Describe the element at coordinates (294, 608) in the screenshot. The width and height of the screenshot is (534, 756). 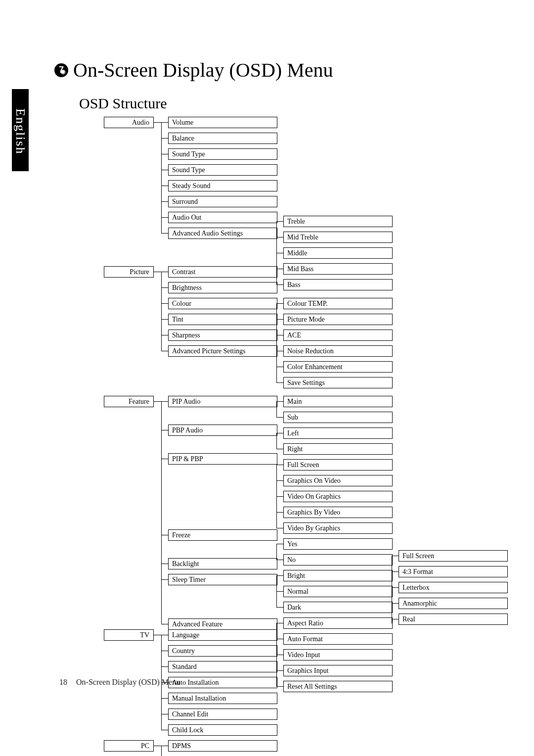
I see `svg-text: Dark` at that location.